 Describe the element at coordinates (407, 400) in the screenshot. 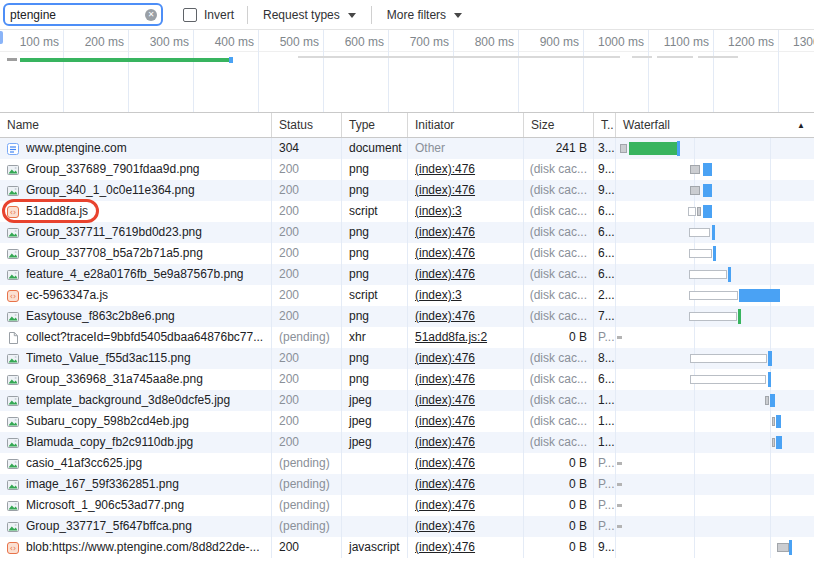

I see `table-row: template_background_3d8e0dcfe5.jpg200jpe…` at that location.